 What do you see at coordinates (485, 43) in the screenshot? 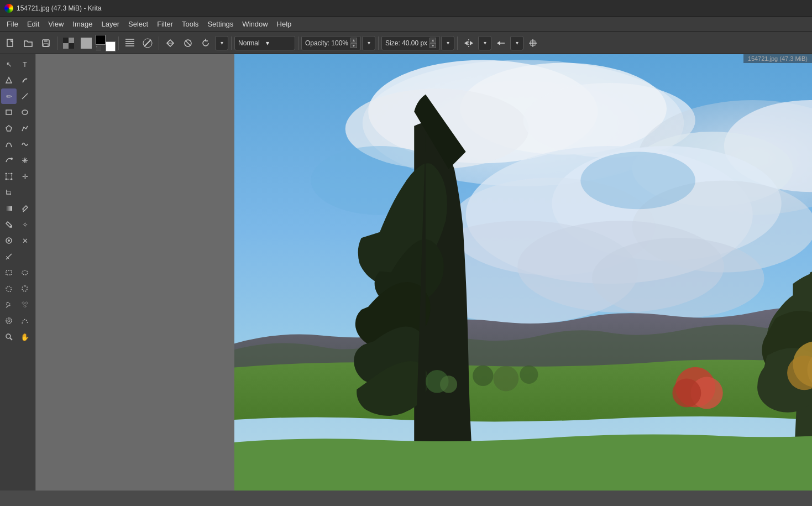
I see `mirror-dropdown: ▾` at bounding box center [485, 43].